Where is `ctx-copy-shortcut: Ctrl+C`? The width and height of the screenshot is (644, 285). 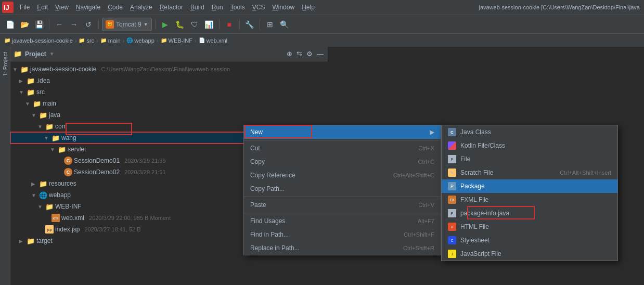 ctx-copy-shortcut: Ctrl+C is located at coordinates (427, 162).